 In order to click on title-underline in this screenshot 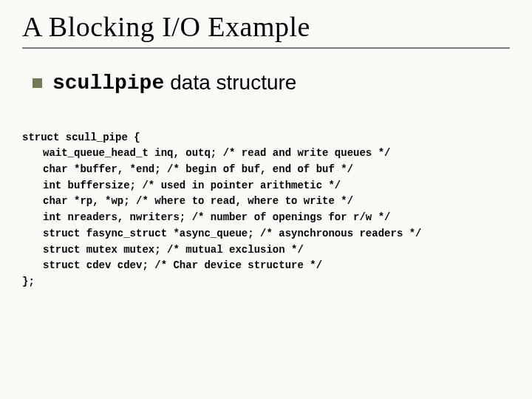, I will do `click(266, 48)`.